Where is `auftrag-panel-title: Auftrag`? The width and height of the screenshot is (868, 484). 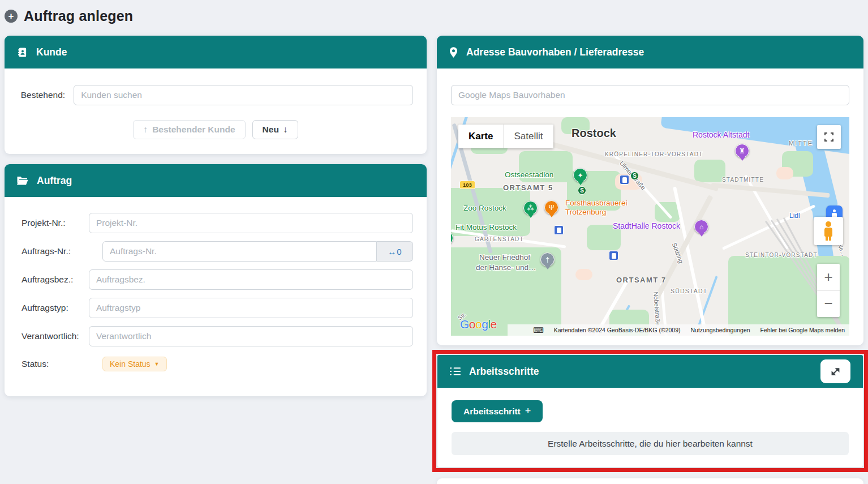 auftrag-panel-title: Auftrag is located at coordinates (54, 181).